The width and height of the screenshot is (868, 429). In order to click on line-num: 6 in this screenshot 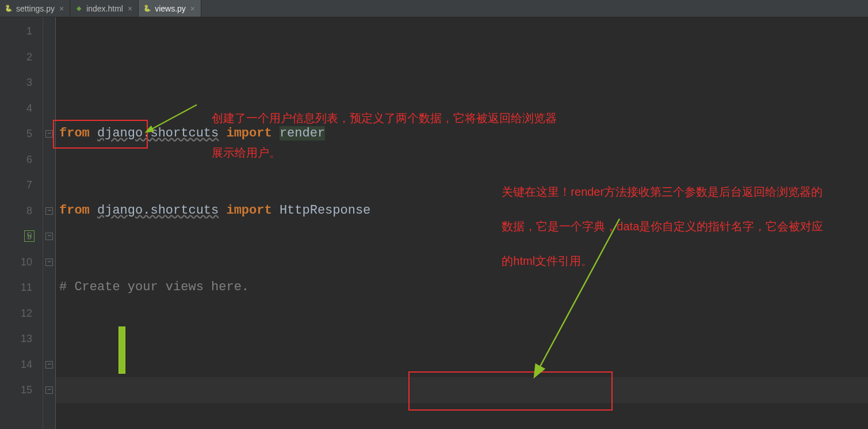, I will do `click(16, 160)`.